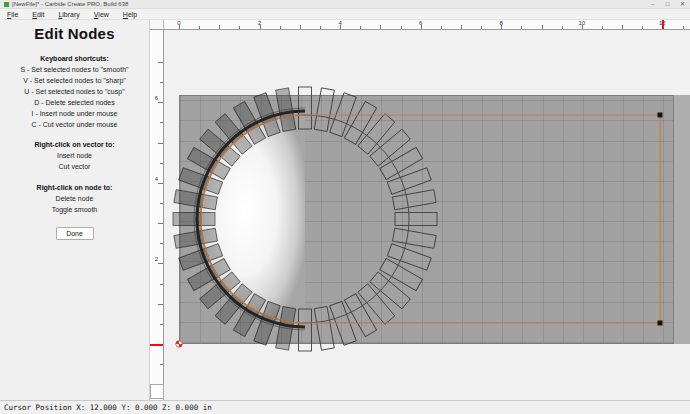 The width and height of the screenshot is (690, 414). What do you see at coordinates (74, 102) in the screenshot?
I see `section-line: D - Delete selected nodes` at bounding box center [74, 102].